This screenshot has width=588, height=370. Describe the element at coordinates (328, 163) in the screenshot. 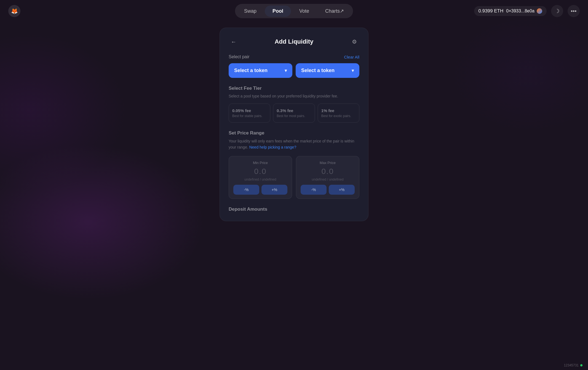

I see `max-price-label: Max Price` at that location.